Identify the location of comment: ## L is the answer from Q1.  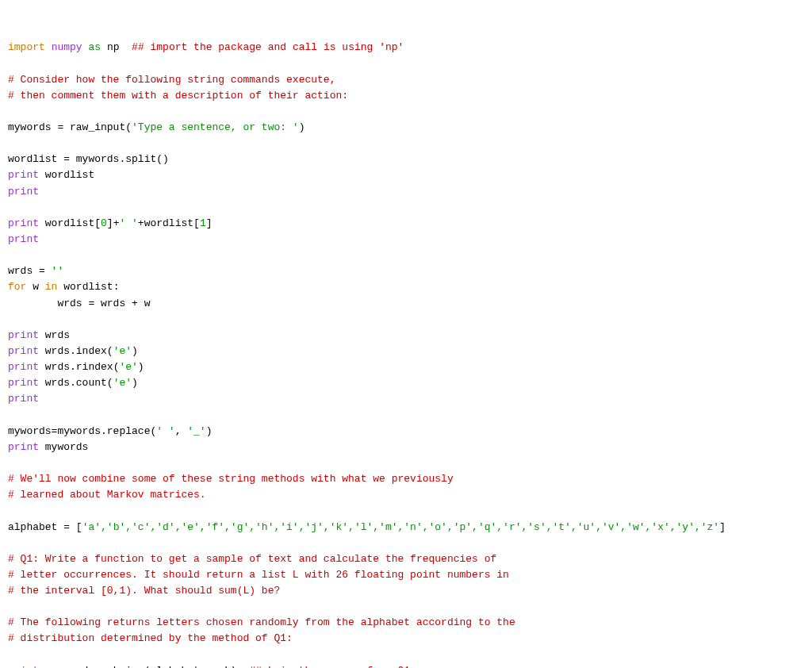
(330, 666).